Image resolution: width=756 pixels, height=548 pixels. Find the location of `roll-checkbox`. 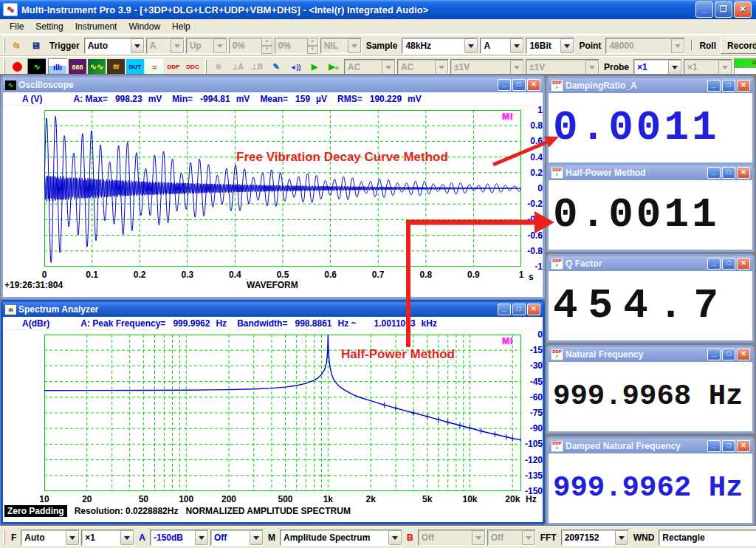

roll-checkbox is located at coordinates (692, 46).